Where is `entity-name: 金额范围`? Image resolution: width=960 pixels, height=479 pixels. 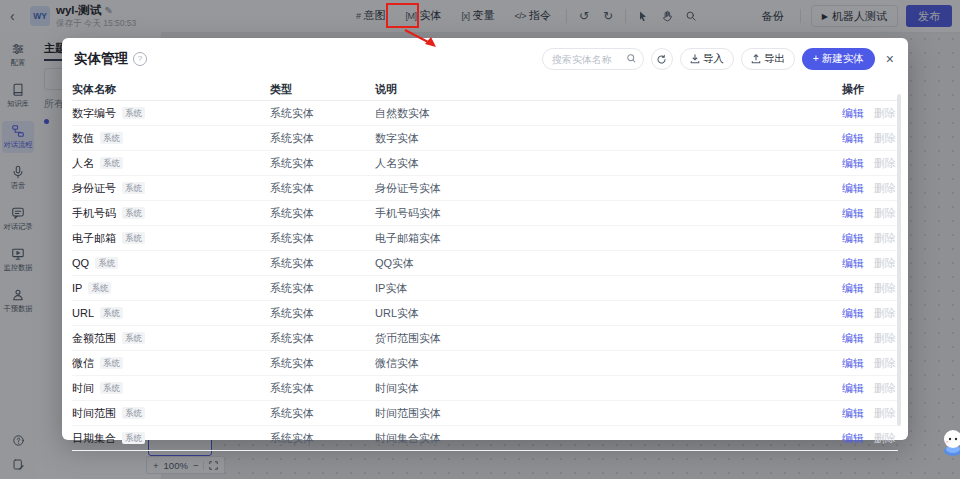
entity-name: 金额范围 is located at coordinates (94, 338).